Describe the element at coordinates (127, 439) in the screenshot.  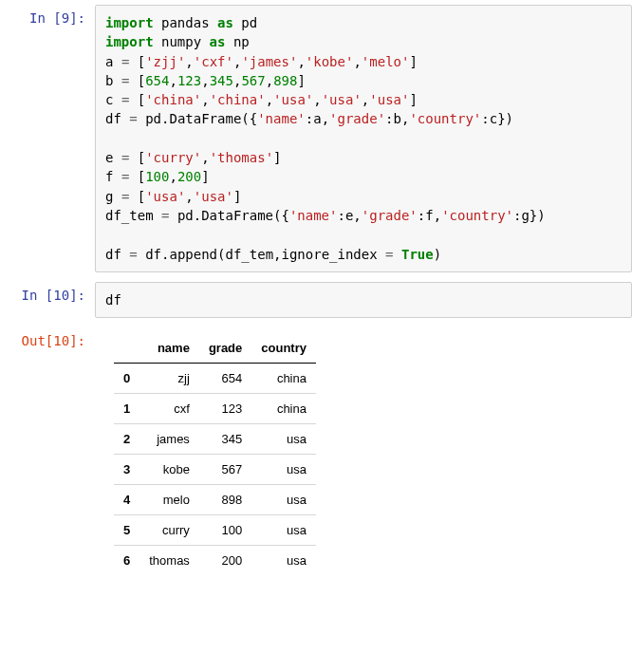
I see `row-index: 2` at that location.